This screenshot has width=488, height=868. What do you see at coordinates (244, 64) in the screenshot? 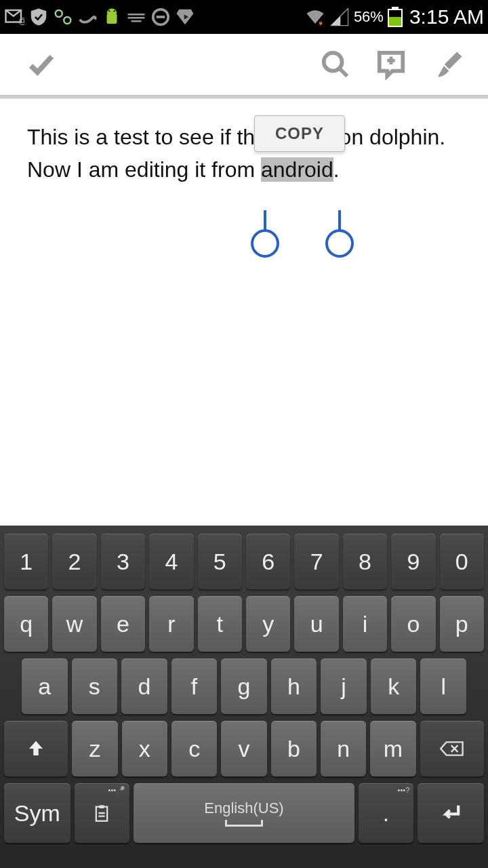
I see `editor-toolbar` at bounding box center [244, 64].